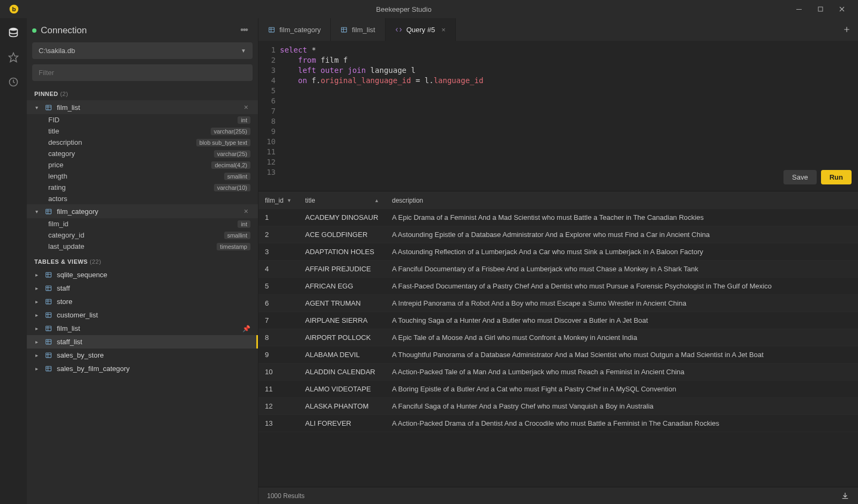 Image resolution: width=858 pixels, height=504 pixels. I want to click on database-select: C:\sakila.db ▼, so click(143, 50).